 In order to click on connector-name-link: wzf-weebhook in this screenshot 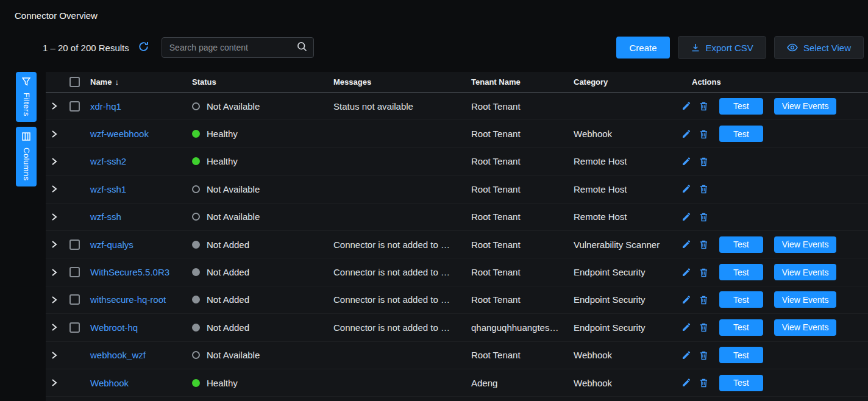, I will do `click(119, 134)`.